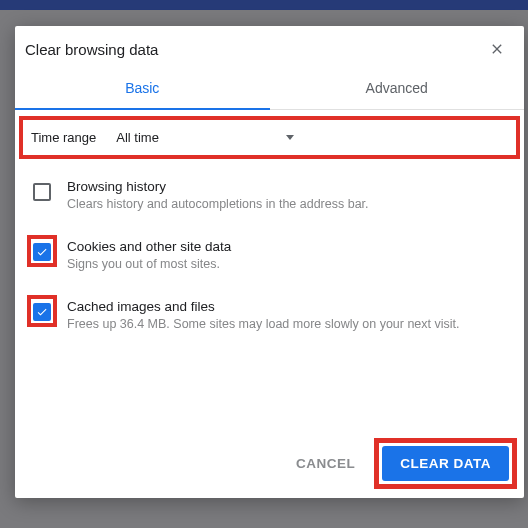 This screenshot has width=528, height=528. What do you see at coordinates (205, 138) in the screenshot?
I see `time-range-select: All time` at bounding box center [205, 138].